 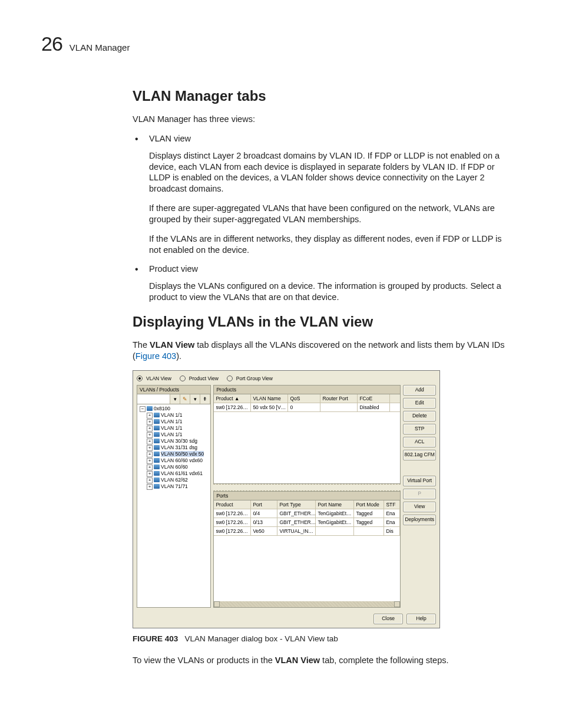 I want to click on figure-label: FIGURE 403, so click(x=156, y=639).